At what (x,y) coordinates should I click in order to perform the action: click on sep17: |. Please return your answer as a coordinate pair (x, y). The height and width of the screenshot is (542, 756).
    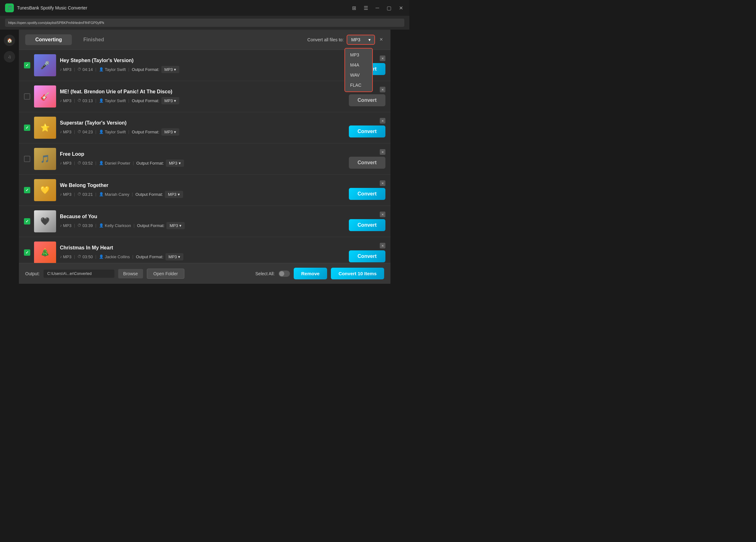
    Looking at the image, I should click on (96, 225).